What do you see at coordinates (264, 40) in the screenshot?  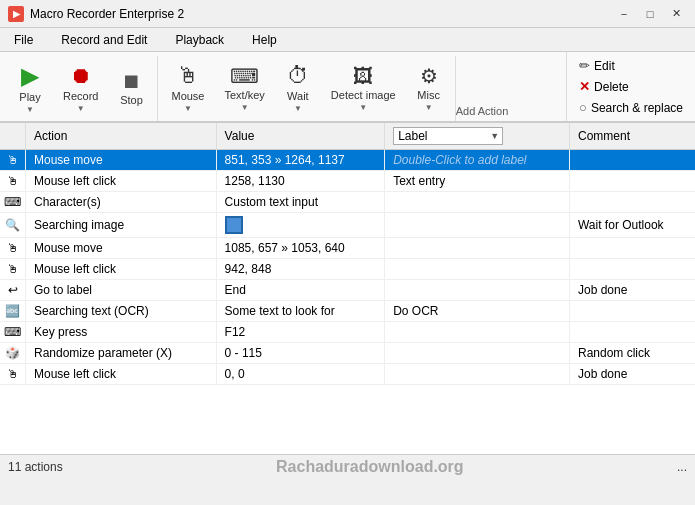 I see `menu-help: Help` at bounding box center [264, 40].